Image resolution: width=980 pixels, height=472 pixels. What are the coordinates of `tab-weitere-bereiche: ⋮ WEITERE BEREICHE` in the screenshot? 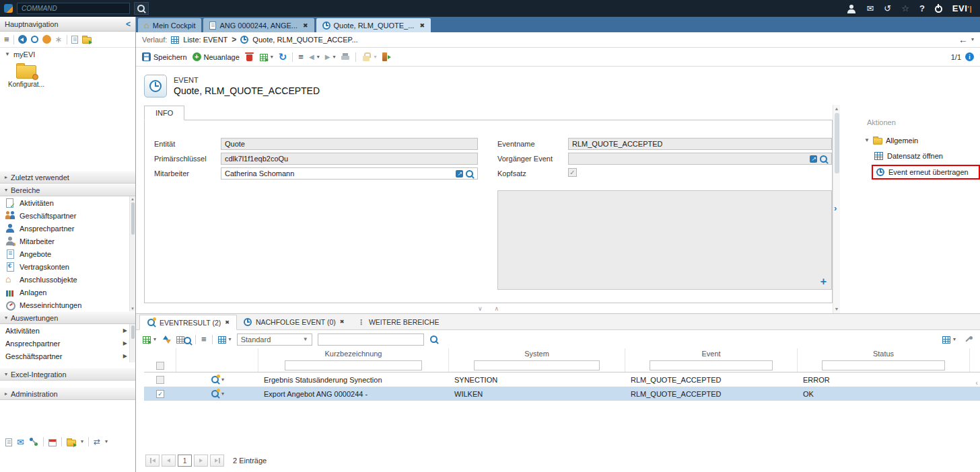 It's located at (398, 321).